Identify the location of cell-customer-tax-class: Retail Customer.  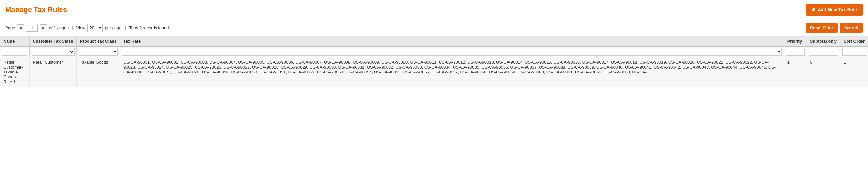
(53, 72).